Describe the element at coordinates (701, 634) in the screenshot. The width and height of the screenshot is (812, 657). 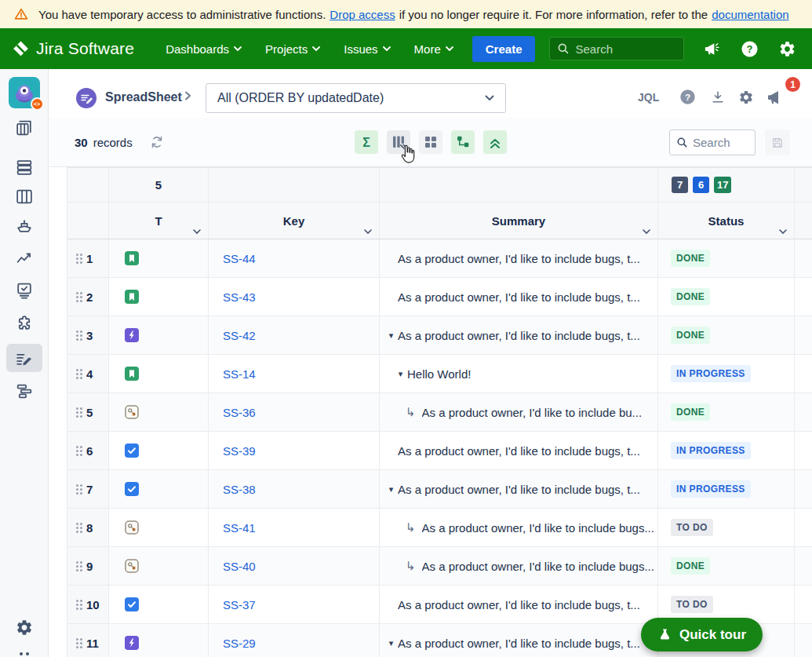
I see `quick-tour-button: Quick tour` at that location.